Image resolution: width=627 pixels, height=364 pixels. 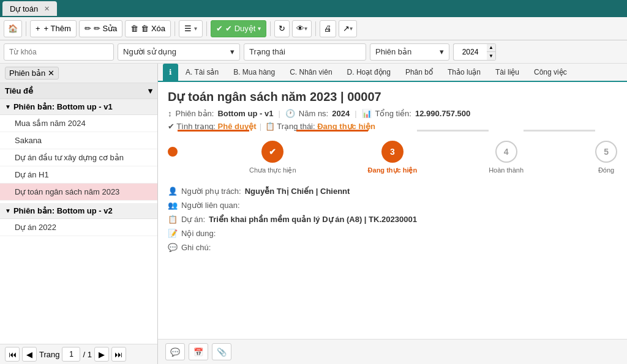 I want to click on menu-icon: ☰, so click(x=188, y=28).